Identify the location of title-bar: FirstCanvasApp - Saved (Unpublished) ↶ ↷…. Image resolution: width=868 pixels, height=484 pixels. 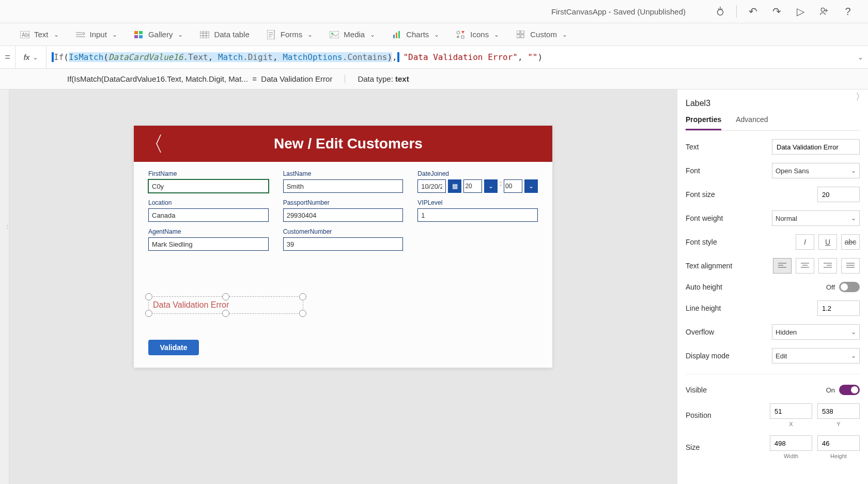
(434, 11).